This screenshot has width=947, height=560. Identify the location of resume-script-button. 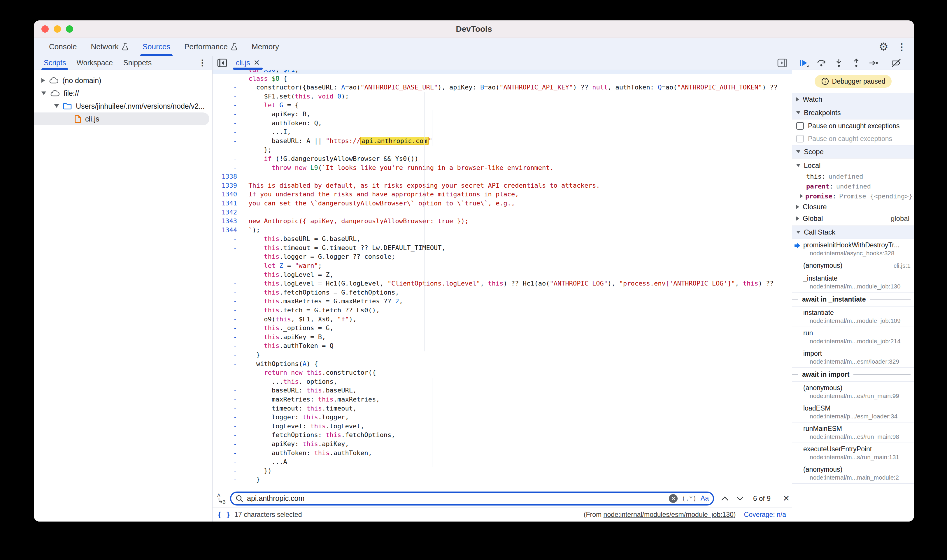
(804, 63).